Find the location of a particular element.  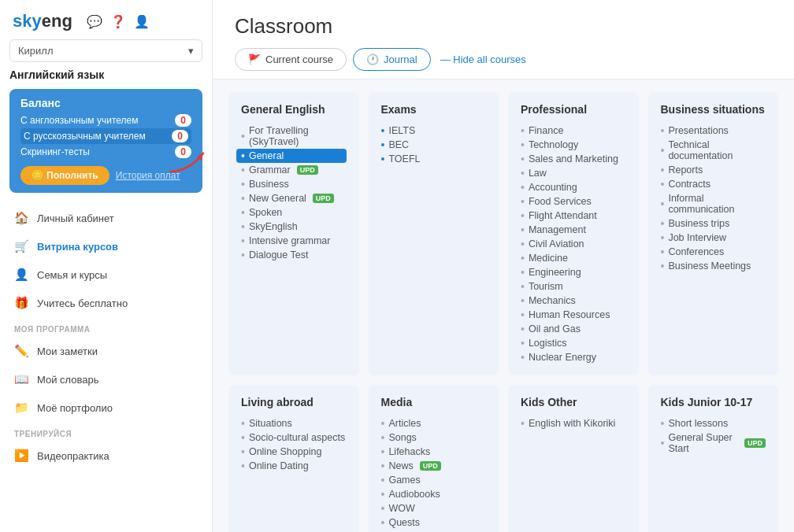

list-item: Online Dating is located at coordinates (294, 466).